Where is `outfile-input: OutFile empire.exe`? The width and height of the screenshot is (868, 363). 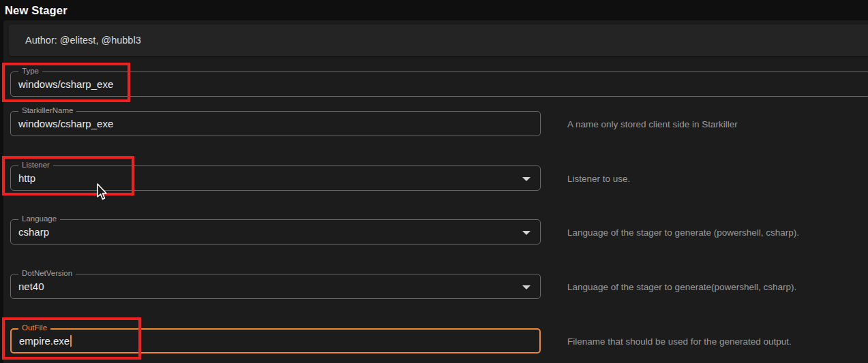
outfile-input: OutFile empire.exe is located at coordinates (275, 341).